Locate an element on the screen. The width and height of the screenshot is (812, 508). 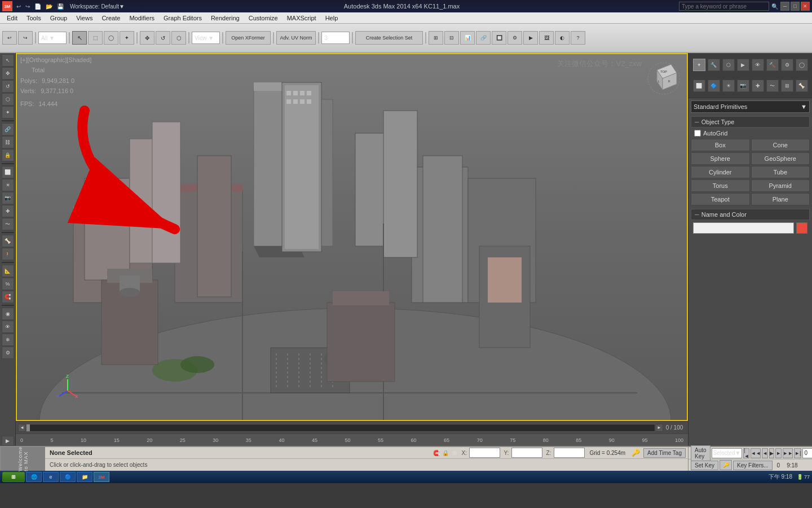
menu-edit: Edit is located at coordinates (12, 18).